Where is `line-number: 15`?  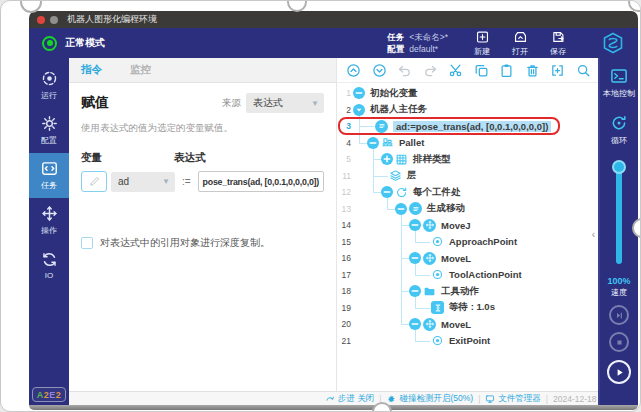
line-number: 15 is located at coordinates (344, 242).